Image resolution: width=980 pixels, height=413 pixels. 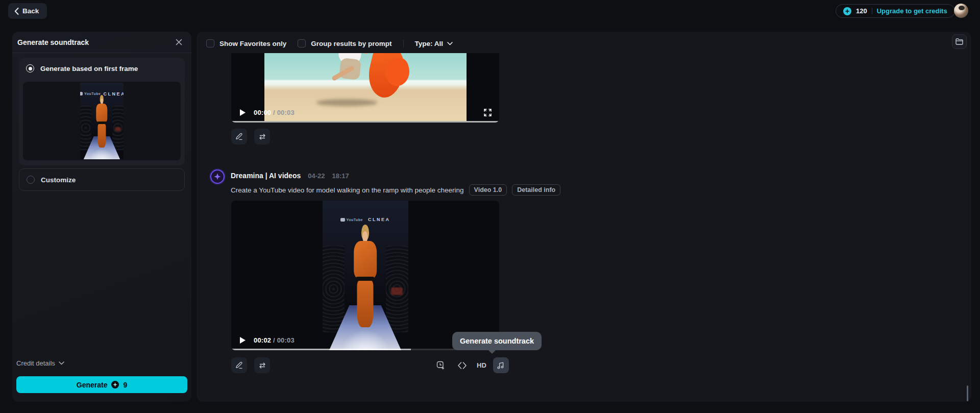 I want to click on result-1-actions, so click(x=251, y=137).